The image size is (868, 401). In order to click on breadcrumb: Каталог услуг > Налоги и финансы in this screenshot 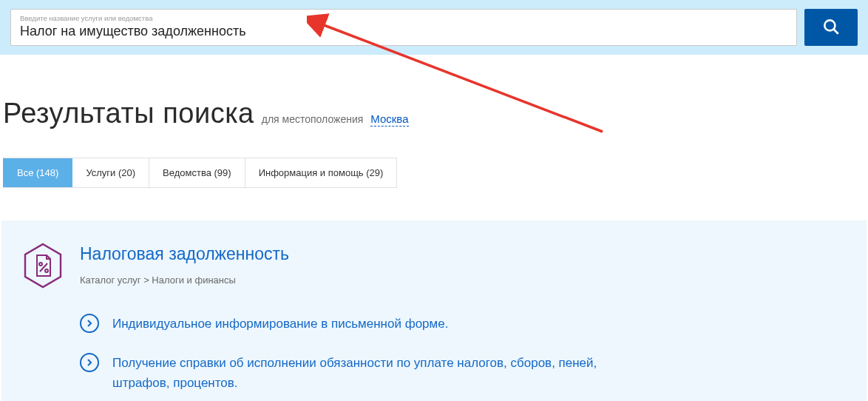, I will do `click(185, 280)`.